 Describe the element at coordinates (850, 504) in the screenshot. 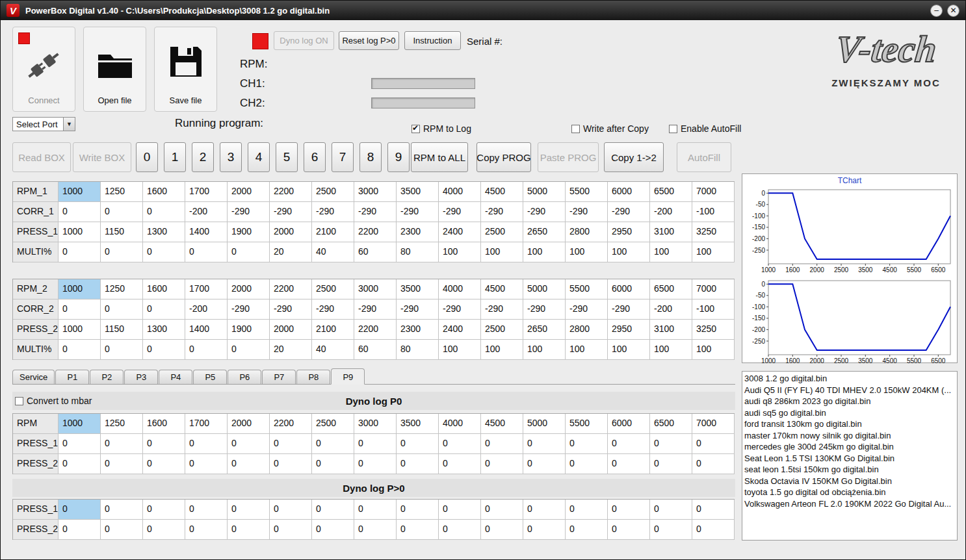

I see `file-item: Volkswagen Arteon FL 2.0 190KM 2022 Go D…` at that location.